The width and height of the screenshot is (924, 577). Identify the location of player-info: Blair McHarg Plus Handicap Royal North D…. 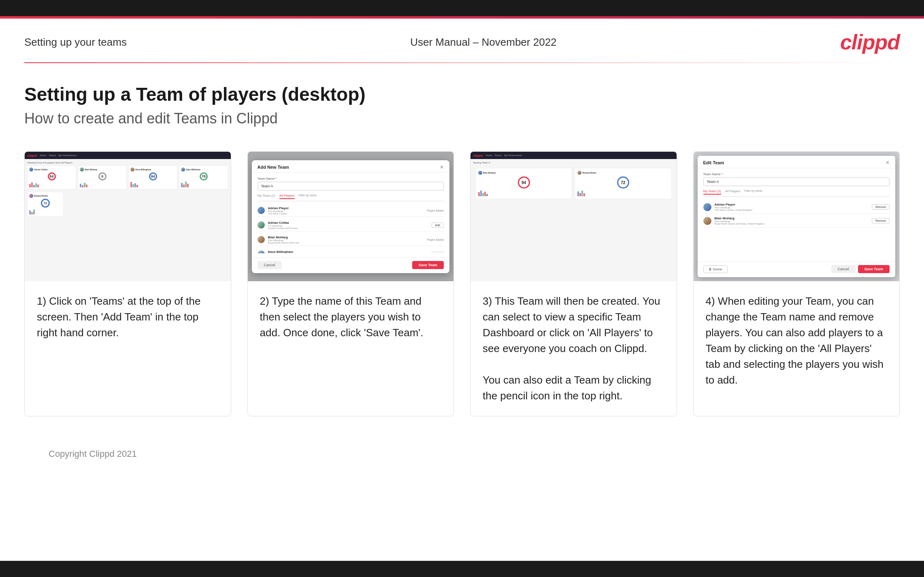
(346, 240).